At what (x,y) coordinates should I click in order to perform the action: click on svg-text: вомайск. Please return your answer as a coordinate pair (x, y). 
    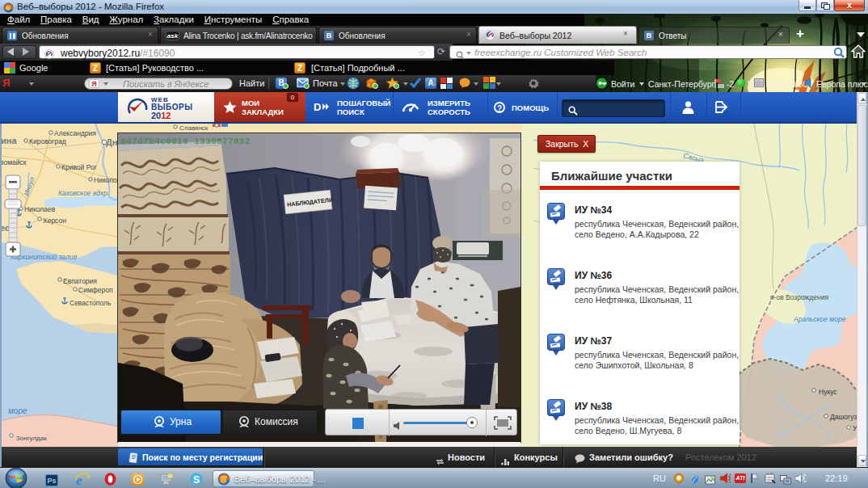
    Looking at the image, I should click on (13, 162).